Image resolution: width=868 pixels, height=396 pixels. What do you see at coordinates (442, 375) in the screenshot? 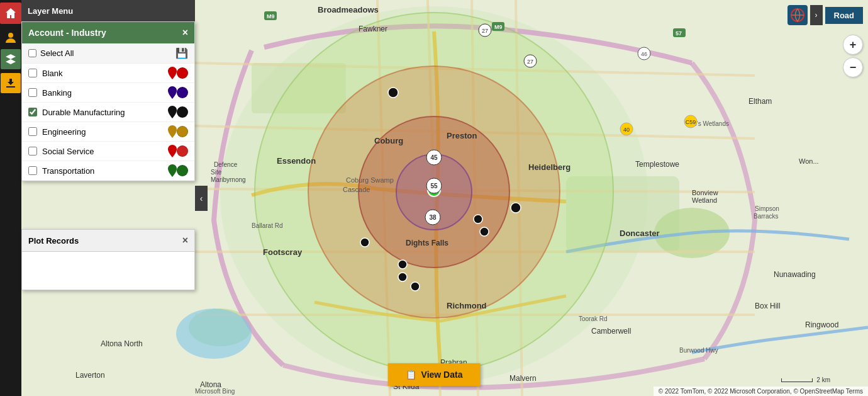
I see `view-data-label: View Data` at bounding box center [442, 375].